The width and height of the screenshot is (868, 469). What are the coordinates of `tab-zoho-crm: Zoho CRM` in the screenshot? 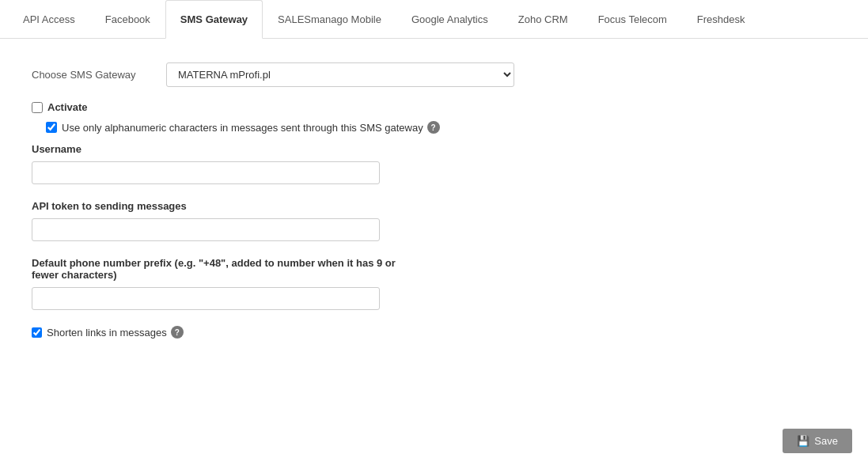 It's located at (543, 19).